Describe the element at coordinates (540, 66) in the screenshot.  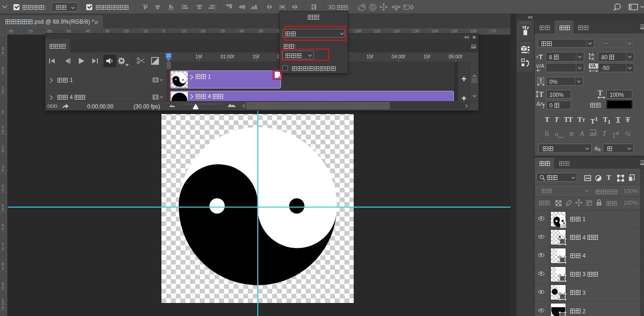
I see `svg-text: V/A` at that location.